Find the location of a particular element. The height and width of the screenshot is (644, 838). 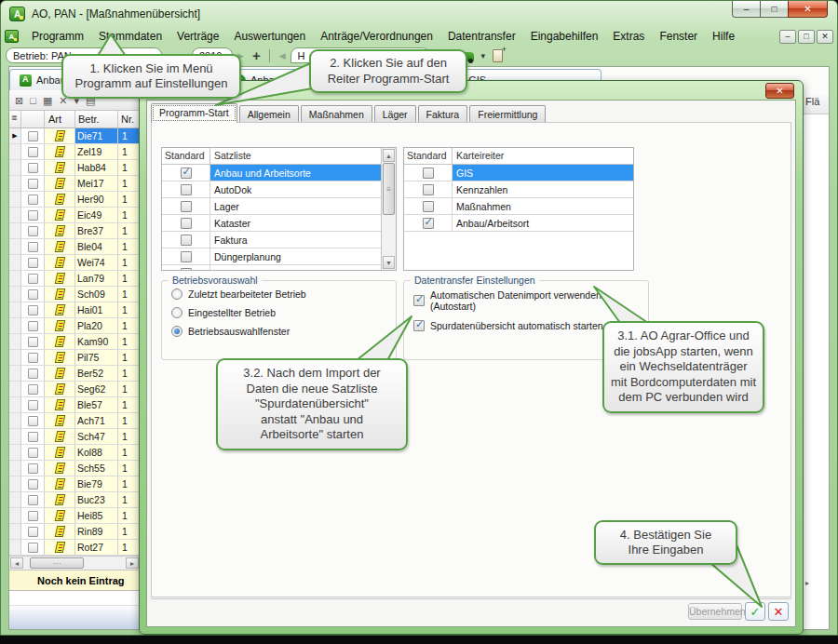

scroll-left-icon: ◂ is located at coordinates (17, 563).